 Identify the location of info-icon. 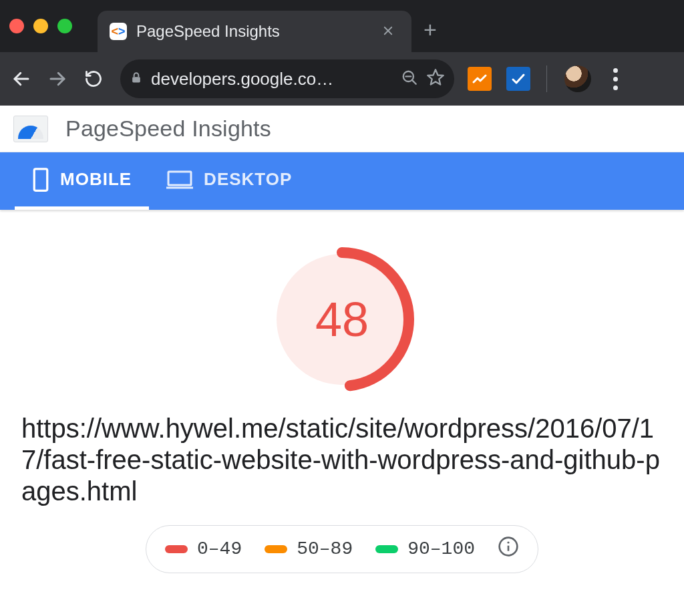
(508, 549).